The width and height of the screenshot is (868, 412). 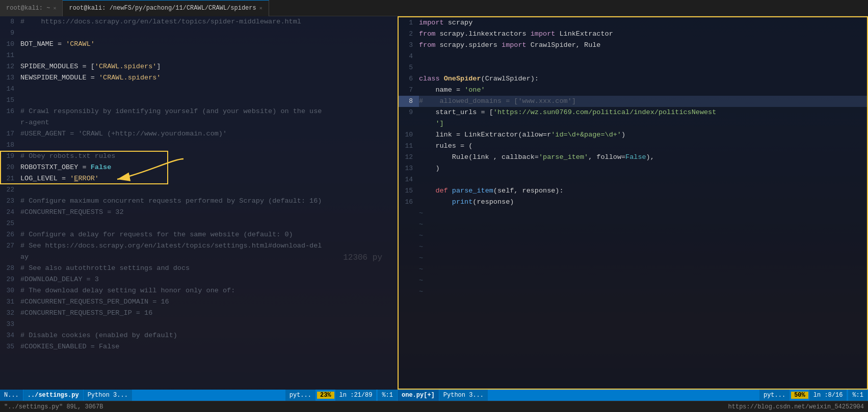 What do you see at coordinates (633, 269) in the screenshot?
I see `tilde-6: ~` at bounding box center [633, 269].